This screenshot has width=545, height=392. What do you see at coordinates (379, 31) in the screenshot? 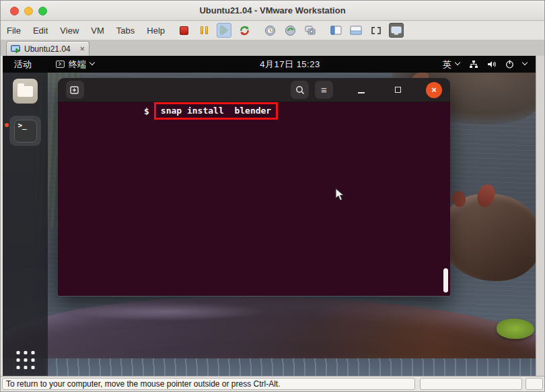
I see `fullscreen-icon-right` at bounding box center [379, 31].